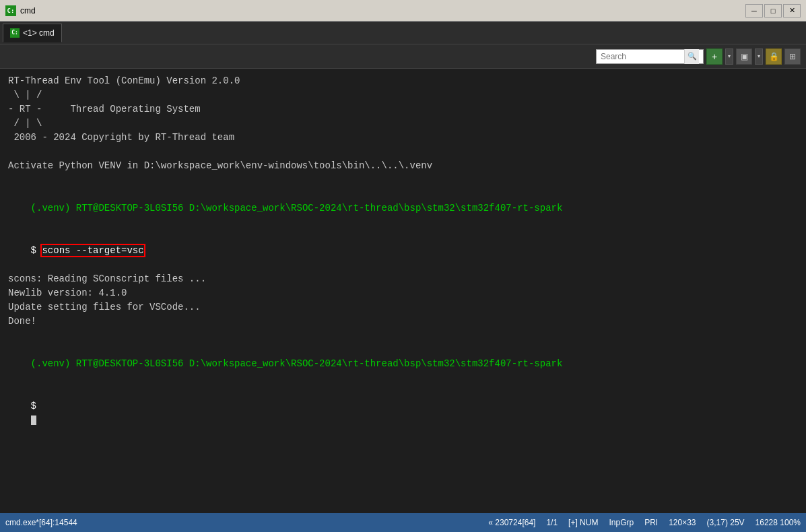 Image resolution: width=806 pixels, height=532 pixels. Describe the element at coordinates (32, 33) in the screenshot. I see `tab-cmd: C: <1> cmd` at that location.